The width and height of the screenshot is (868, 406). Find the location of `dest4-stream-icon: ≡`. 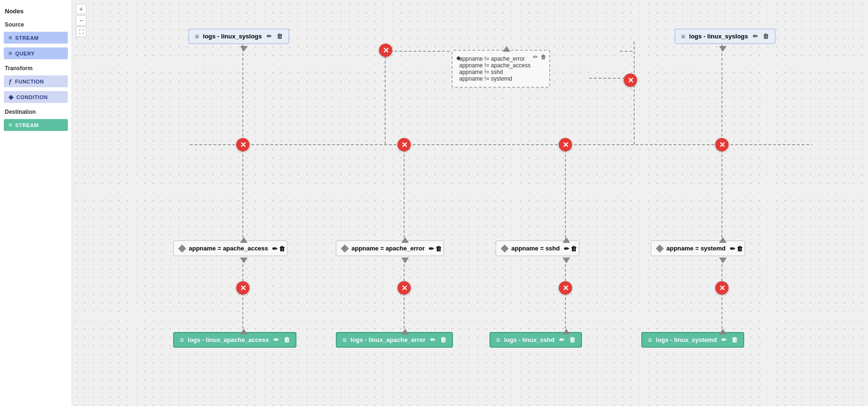

dest4-stream-icon: ≡ is located at coordinates (650, 340).